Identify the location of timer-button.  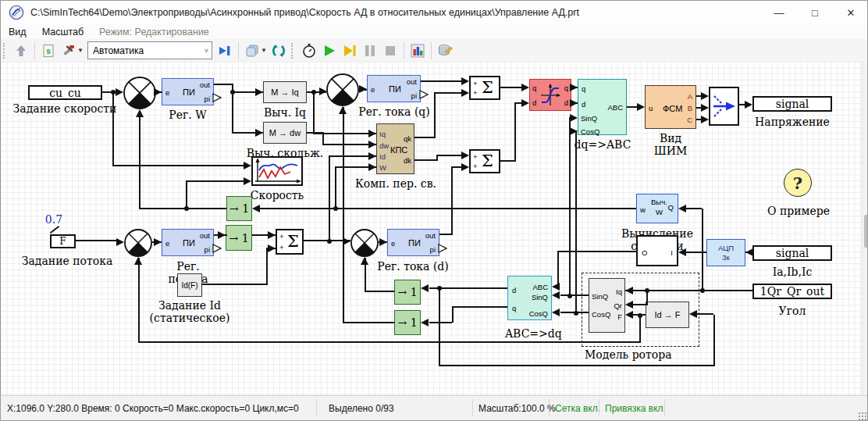
(309, 51).